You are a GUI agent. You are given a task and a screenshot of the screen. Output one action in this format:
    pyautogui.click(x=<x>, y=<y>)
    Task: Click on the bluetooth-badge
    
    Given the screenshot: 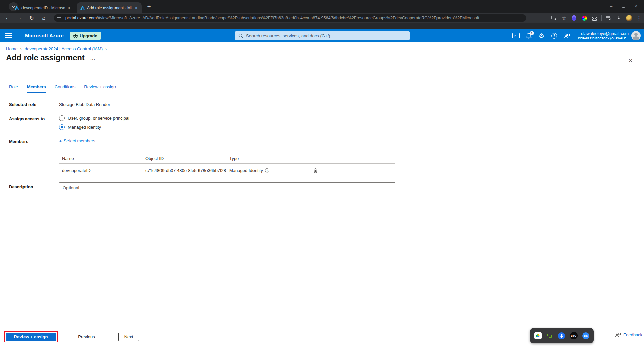 What is the action you would take?
    pyautogui.click(x=561, y=336)
    